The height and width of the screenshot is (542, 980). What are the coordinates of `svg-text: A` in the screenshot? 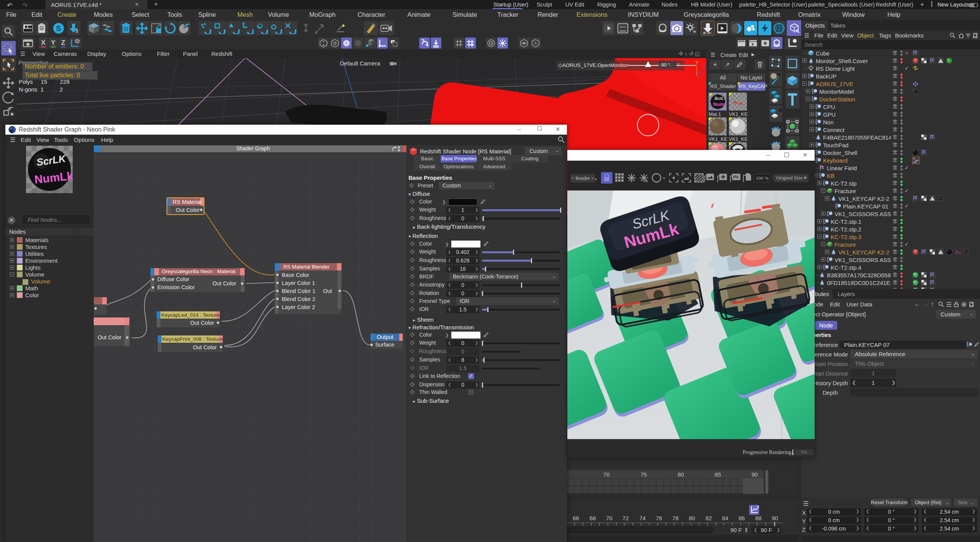 It's located at (536, 43).